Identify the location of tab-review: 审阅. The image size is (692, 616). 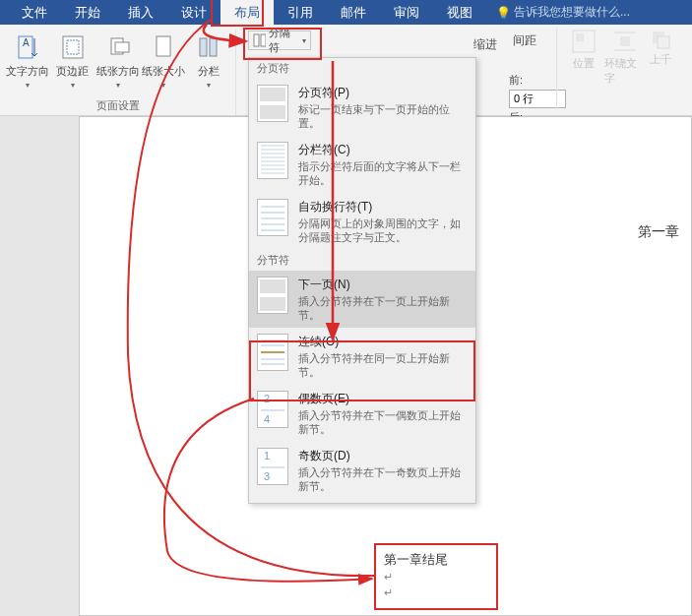
(407, 13).